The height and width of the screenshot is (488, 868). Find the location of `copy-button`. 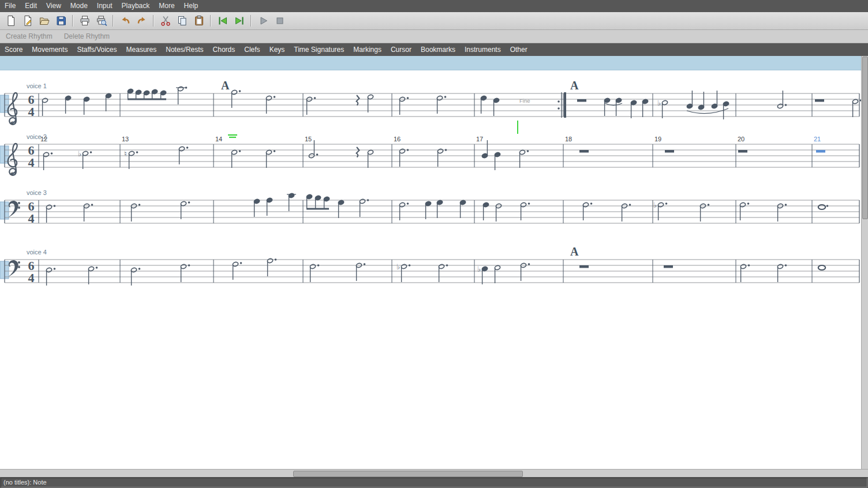

copy-button is located at coordinates (182, 21).